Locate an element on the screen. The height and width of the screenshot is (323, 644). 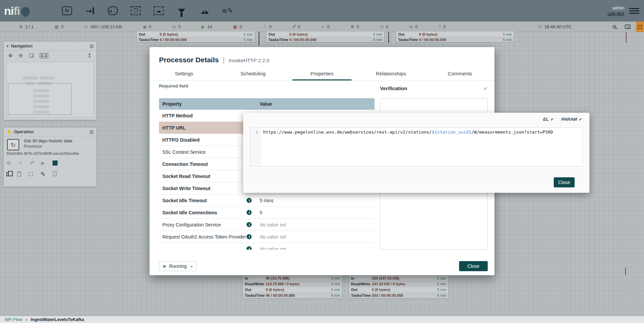
paste-icon is located at coordinates (19, 174).